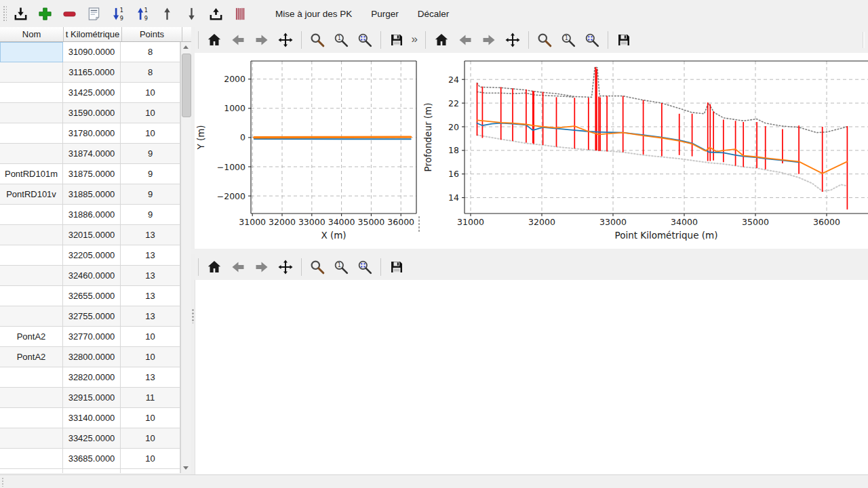 Image resolution: width=868 pixels, height=488 pixels. Describe the element at coordinates (92, 256) in the screenshot. I see `cell-point-kilometrique: 32205.0000` at that location.